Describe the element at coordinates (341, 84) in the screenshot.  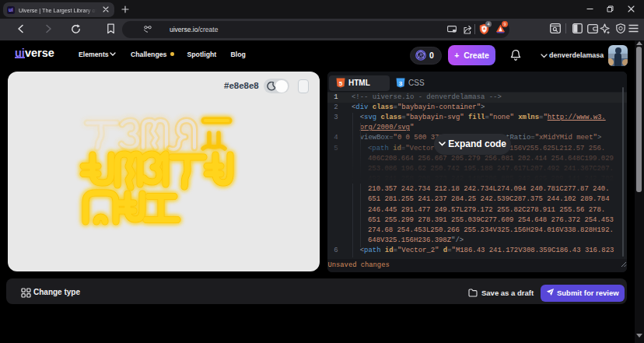
I see `svg-text: 5` at that location.